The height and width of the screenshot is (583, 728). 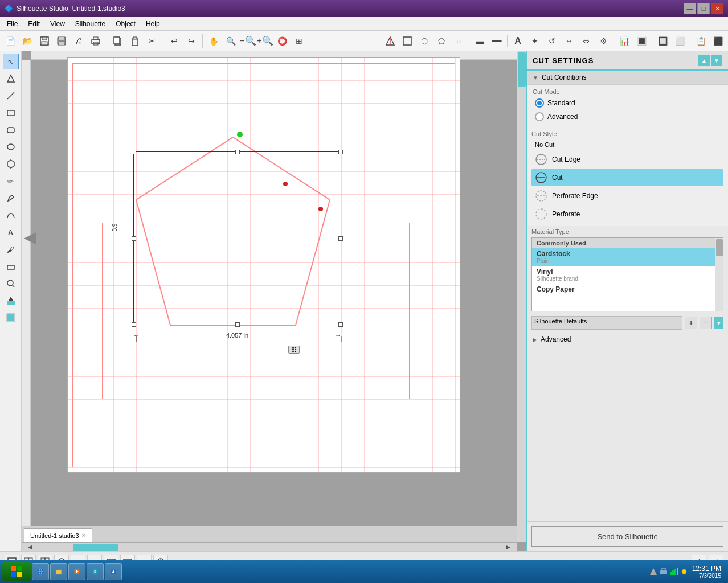 What do you see at coordinates (13, 24) in the screenshot?
I see `menu-file: File` at bounding box center [13, 24].